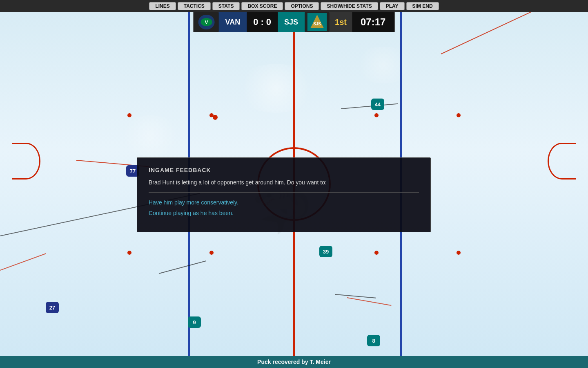 This screenshot has height=368, width=588. What do you see at coordinates (194, 6) in the screenshot?
I see `tactics-button: TACTICS` at bounding box center [194, 6].